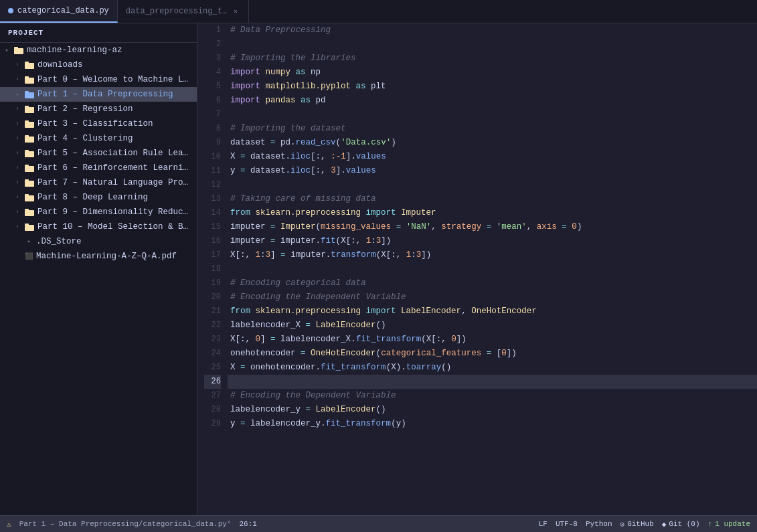  I want to click on status-utf8: UTF-8, so click(566, 524).